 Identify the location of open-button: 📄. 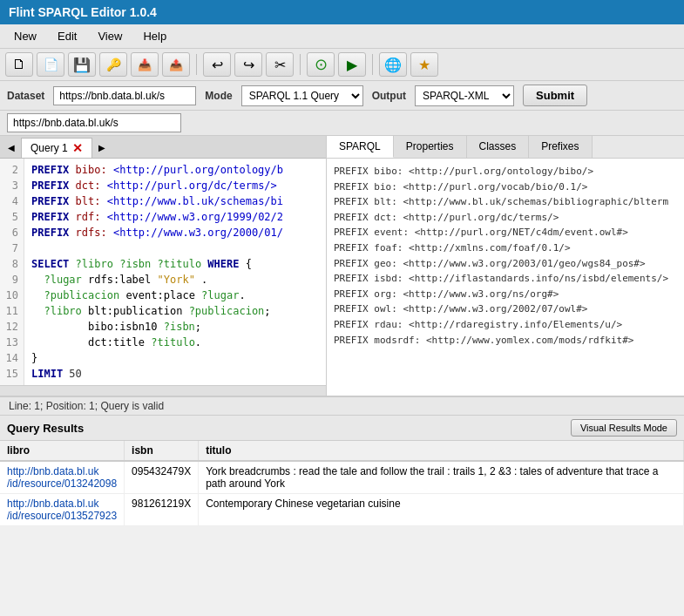
(51, 64).